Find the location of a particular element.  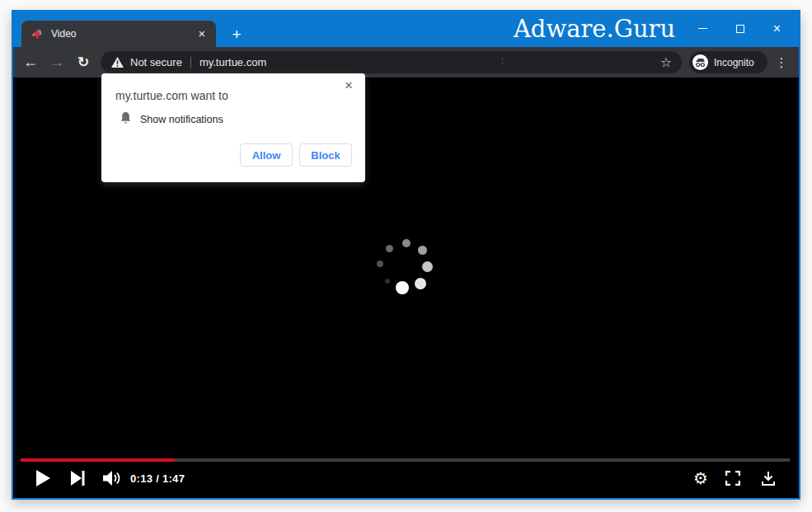

titlebar: Video × + Adware.Guru × is located at coordinates (406, 28).